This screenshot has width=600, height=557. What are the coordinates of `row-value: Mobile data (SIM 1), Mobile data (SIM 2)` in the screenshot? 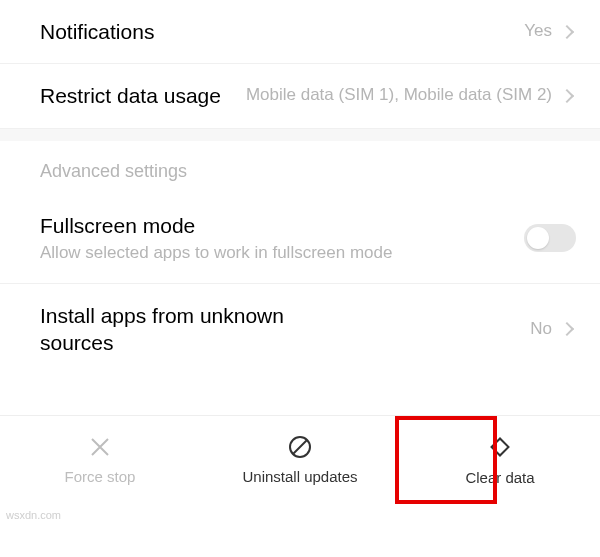 It's located at (399, 96).